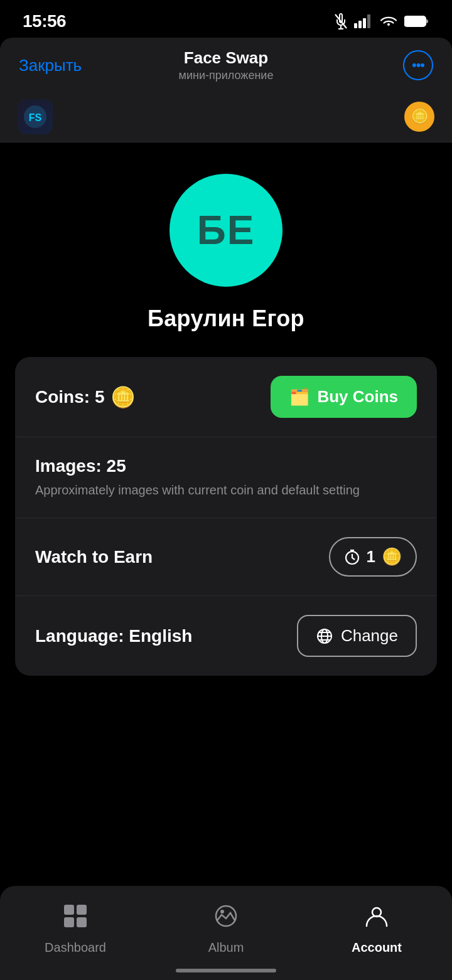 This screenshot has height=980, width=452. What do you see at coordinates (226, 19) in the screenshot?
I see `status-bar: 15:56` at bounding box center [226, 19].